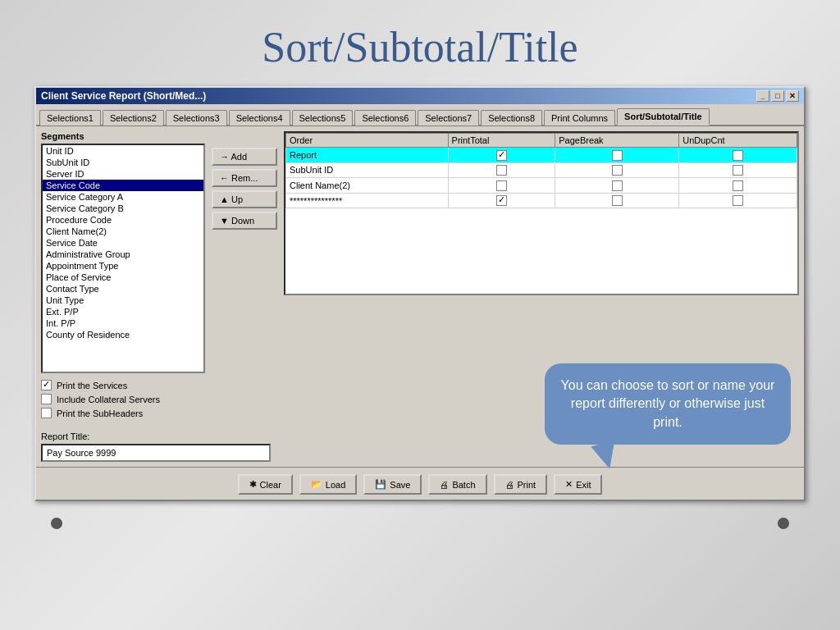 This screenshot has height=630, width=840. I want to click on load-button: 📂 Load, so click(328, 484).